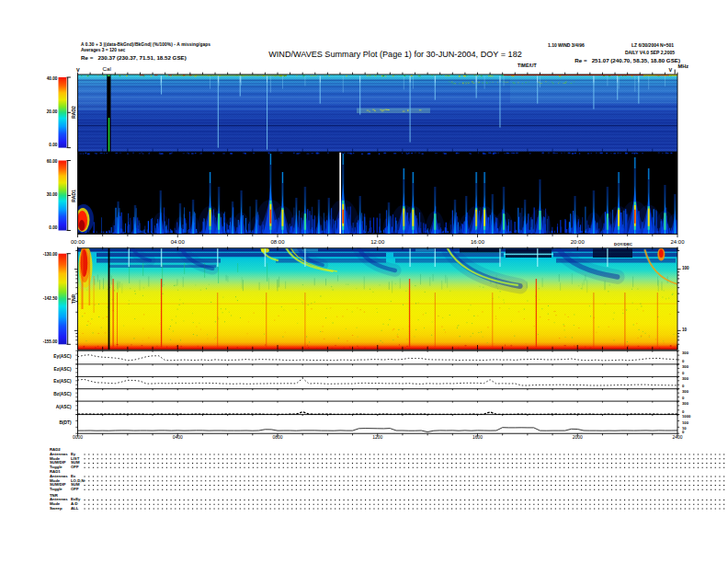 The width and height of the screenshot is (728, 563). I want to click on bottom-axis-label: 1600, so click(478, 438).